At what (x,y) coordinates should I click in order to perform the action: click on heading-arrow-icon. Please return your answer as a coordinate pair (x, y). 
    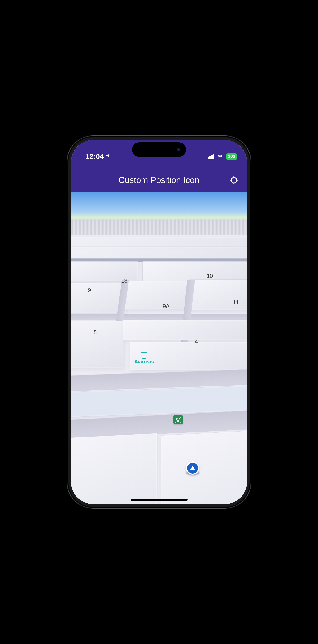
    Looking at the image, I should click on (193, 468).